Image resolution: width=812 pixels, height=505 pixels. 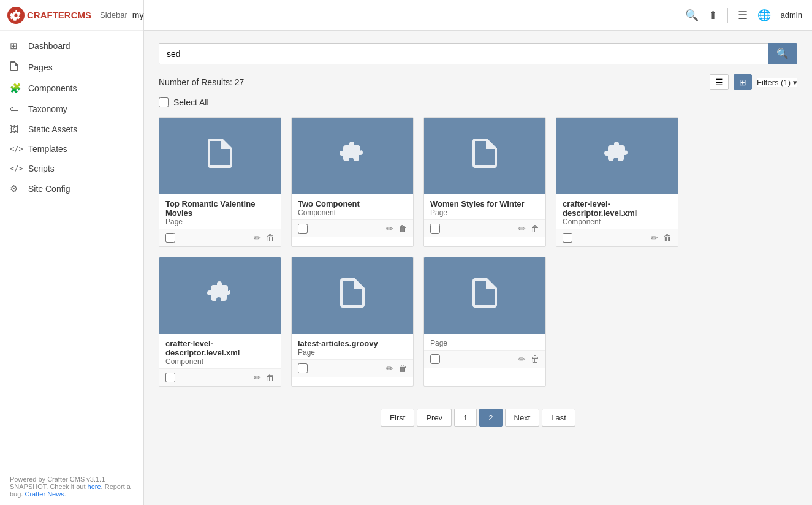 What do you see at coordinates (72, 189) in the screenshot?
I see `sidebar-item-site-config: ⚙ Site Config` at bounding box center [72, 189].